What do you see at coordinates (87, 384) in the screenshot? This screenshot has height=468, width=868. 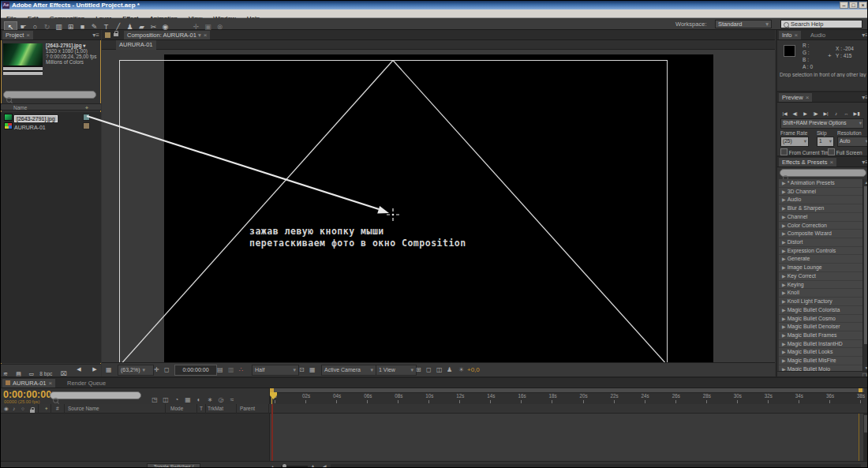 I see `tab-render-queue: Render Queue` at bounding box center [87, 384].